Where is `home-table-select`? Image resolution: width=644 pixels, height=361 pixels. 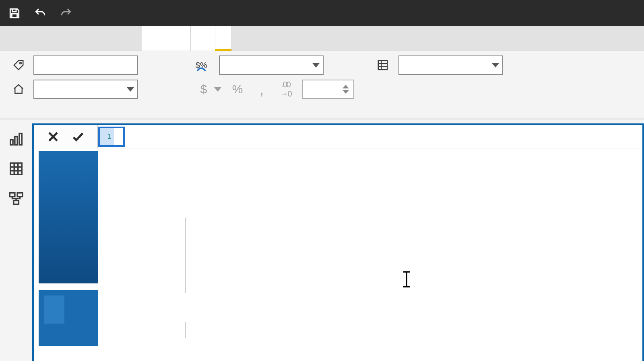
home-table-select is located at coordinates (86, 89).